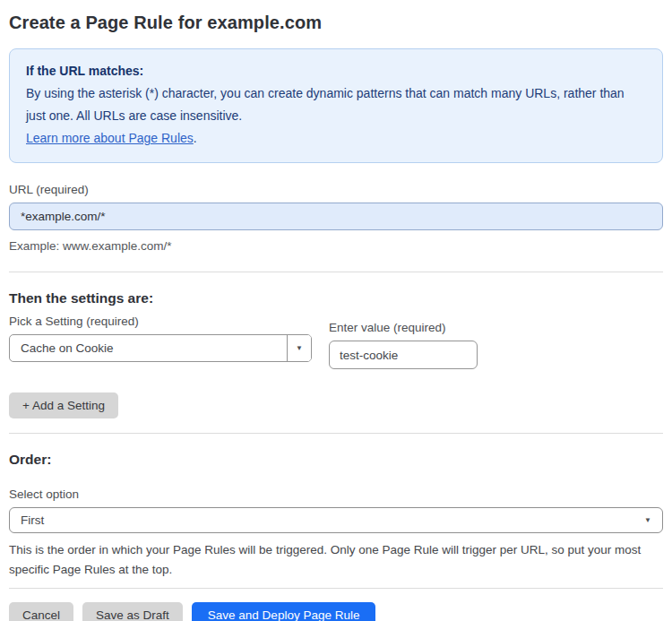  What do you see at coordinates (133, 611) in the screenshot?
I see `save-draft-button: Save as Draft` at bounding box center [133, 611].